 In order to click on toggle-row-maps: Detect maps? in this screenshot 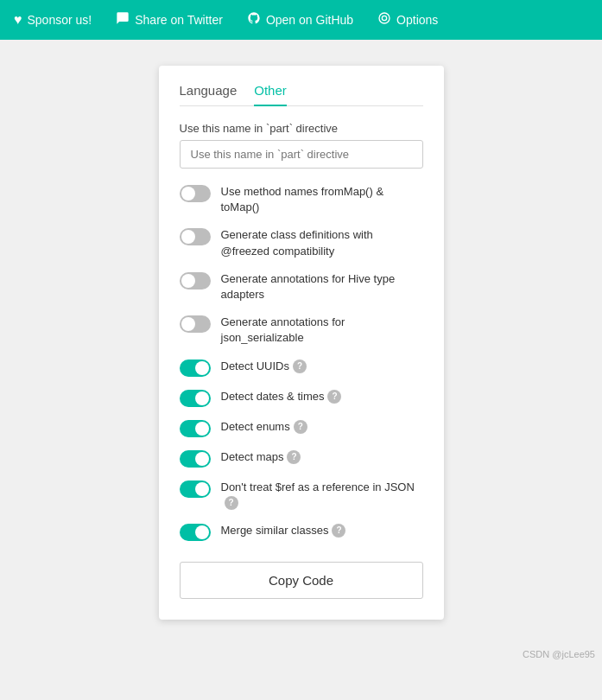, I will do `click(301, 458)`.